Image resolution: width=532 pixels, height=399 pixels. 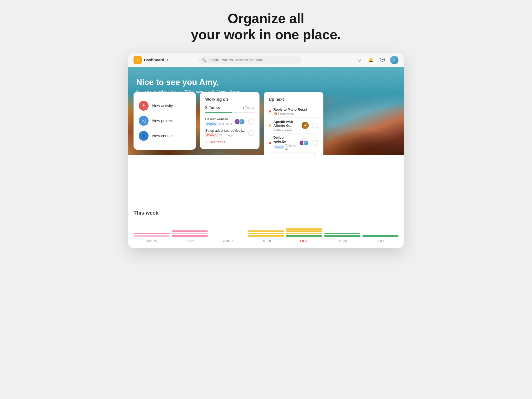 I want to click on new-activity-item: + New activity, so click(x=165, y=106).